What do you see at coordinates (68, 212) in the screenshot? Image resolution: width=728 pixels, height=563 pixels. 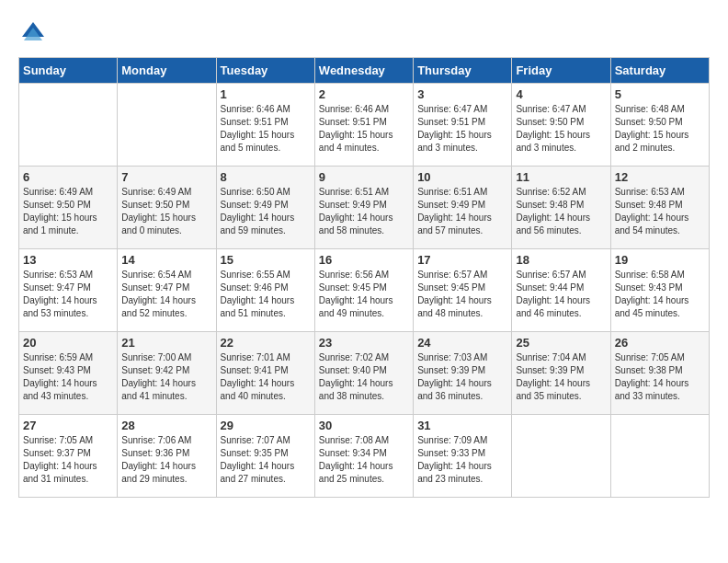 I see `day-info: Sunrise: 6:49 AM Sunset: 9:50 PM Dayligh…` at bounding box center [68, 212].